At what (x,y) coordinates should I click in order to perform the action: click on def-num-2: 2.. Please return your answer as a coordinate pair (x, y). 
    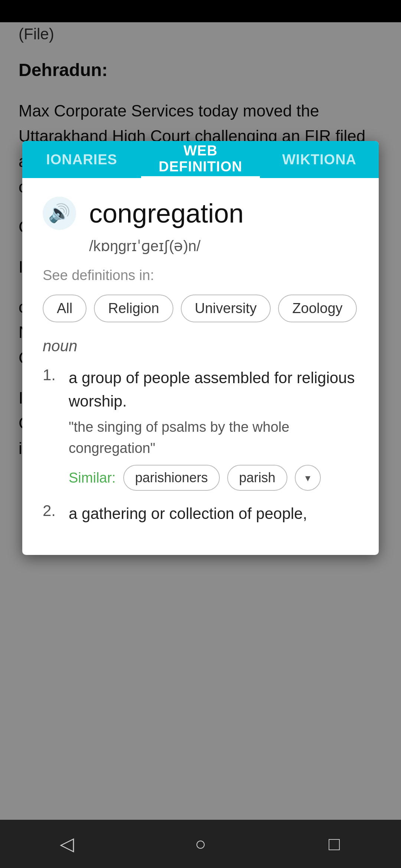
    Looking at the image, I should click on (52, 516).